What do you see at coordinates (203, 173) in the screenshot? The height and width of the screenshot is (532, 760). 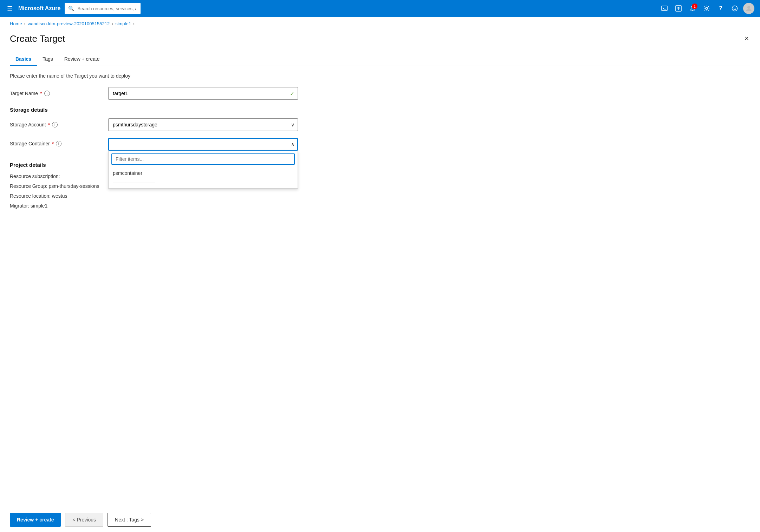 I see `dropdown-item-psmcontainer: psmcontainer` at bounding box center [203, 173].